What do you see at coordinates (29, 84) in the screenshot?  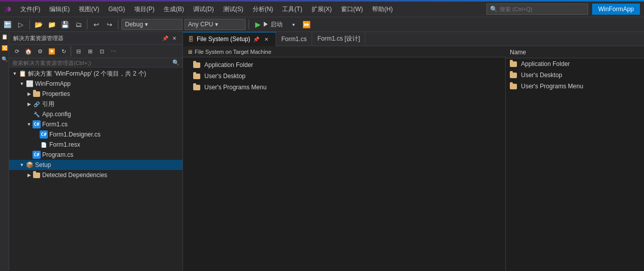 I see `project-icon: ⬜` at bounding box center [29, 84].